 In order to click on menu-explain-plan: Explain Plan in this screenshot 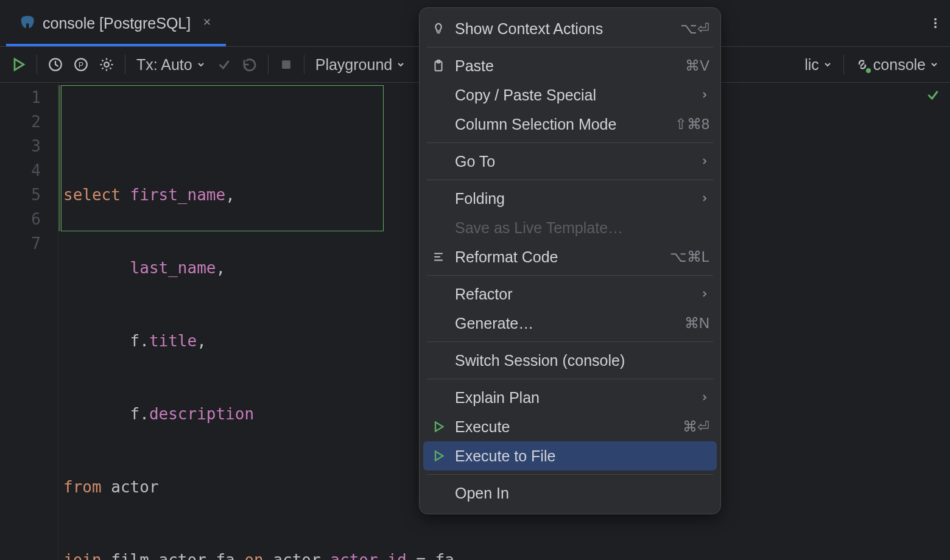, I will do `click(570, 397)`.